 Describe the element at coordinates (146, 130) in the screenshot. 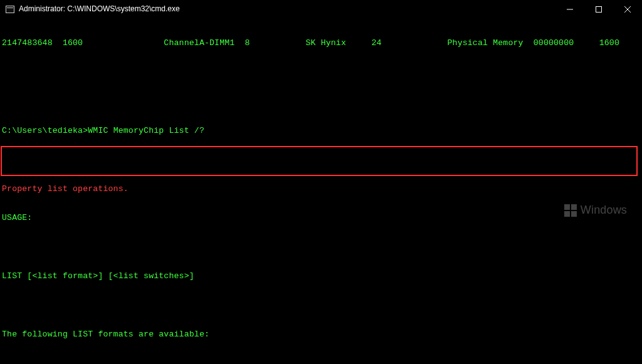

I see `command-text: WMIC MemoryChip List /?` at that location.